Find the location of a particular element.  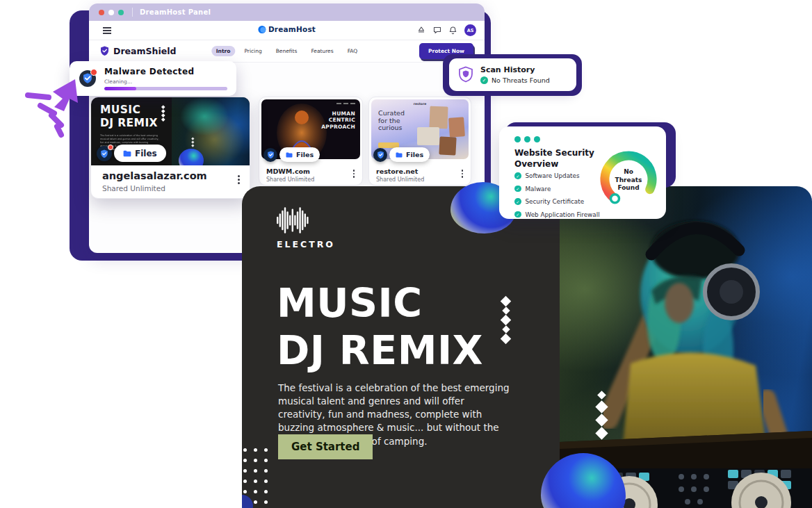

scan-history-card: Scan History ✓ No Threats Found is located at coordinates (513, 75).